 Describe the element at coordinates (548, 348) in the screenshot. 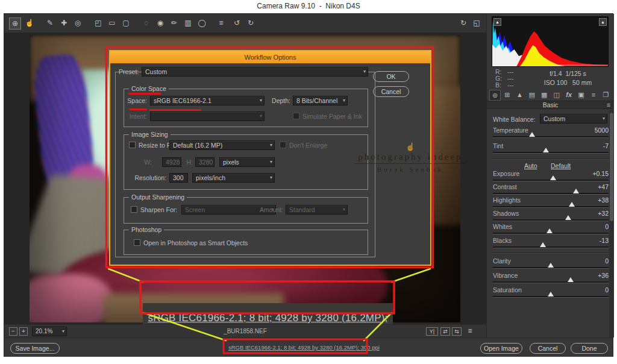

I see `cancel-button-main: Cancel` at that location.